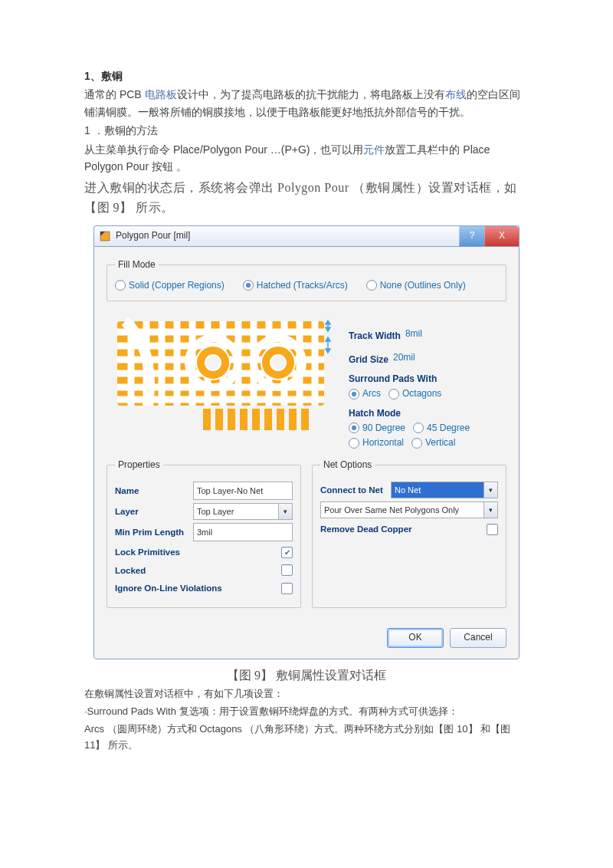 The image size is (613, 868). I want to click on layer-value: Top Layer, so click(215, 512).